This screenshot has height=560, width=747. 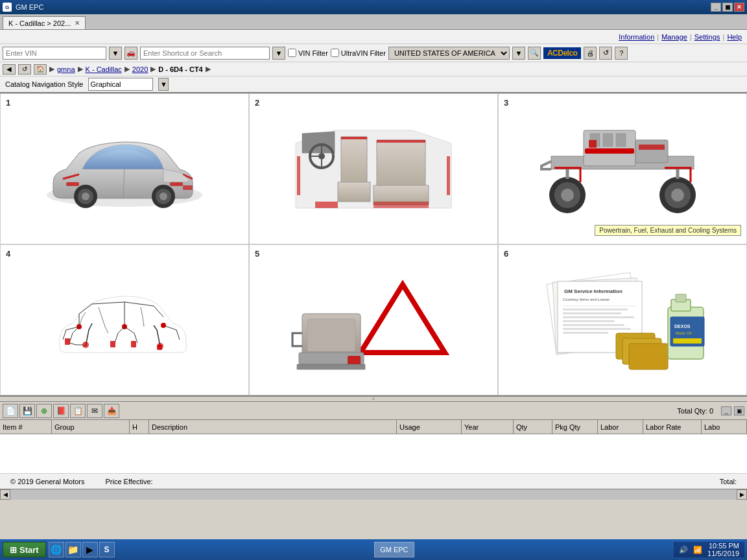 I want to click on th-usage: Usage, so click(x=429, y=426).